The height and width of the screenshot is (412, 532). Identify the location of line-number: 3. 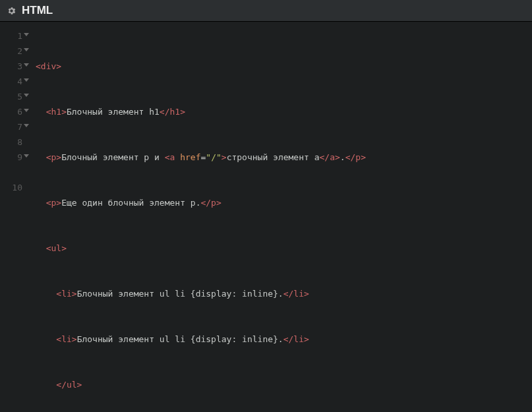
(11, 66).